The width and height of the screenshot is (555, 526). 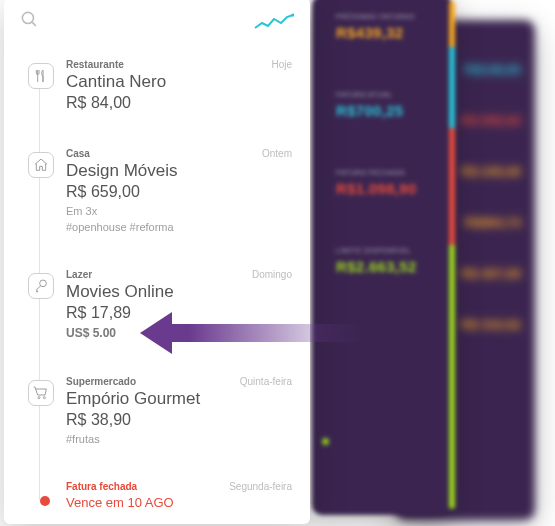 What do you see at coordinates (491, 274) in the screenshot?
I see `summary-back-value: R$ 407,00` at bounding box center [491, 274].